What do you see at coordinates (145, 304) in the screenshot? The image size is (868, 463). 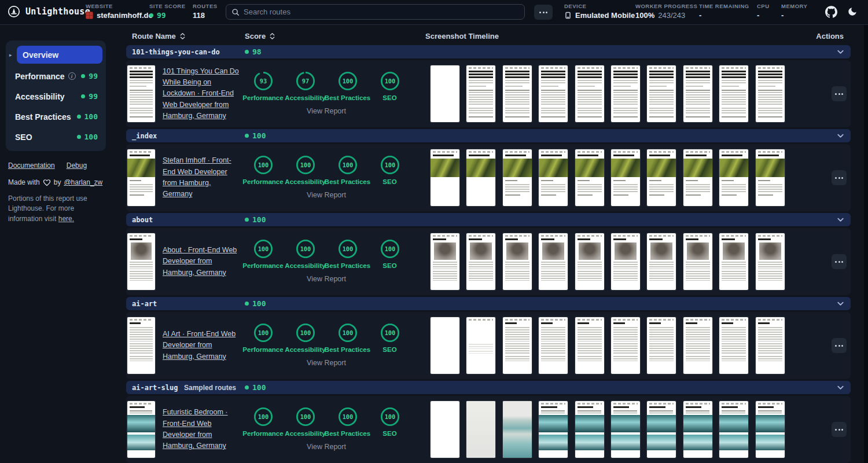 I see `group-route-name: ai-art` at bounding box center [145, 304].